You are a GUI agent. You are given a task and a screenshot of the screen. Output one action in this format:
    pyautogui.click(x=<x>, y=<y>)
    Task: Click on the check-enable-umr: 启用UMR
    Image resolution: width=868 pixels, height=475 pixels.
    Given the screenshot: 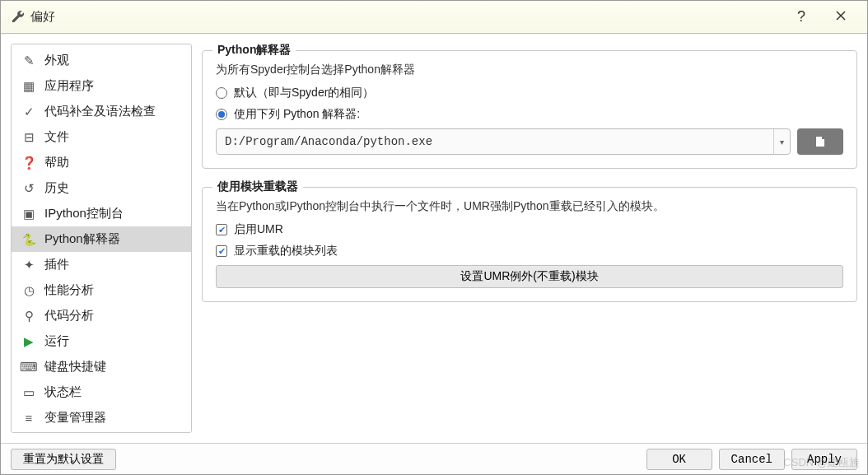 What is the action you would take?
    pyautogui.click(x=530, y=230)
    